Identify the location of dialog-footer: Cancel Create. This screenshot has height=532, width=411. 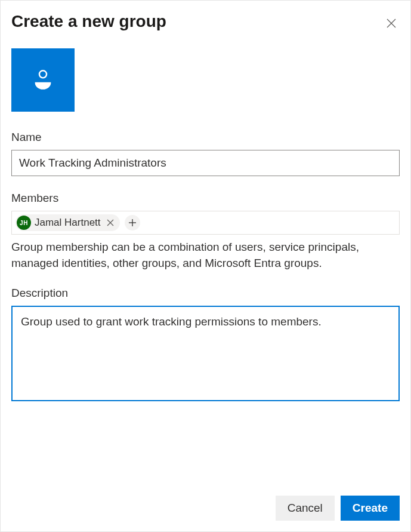
(205, 509).